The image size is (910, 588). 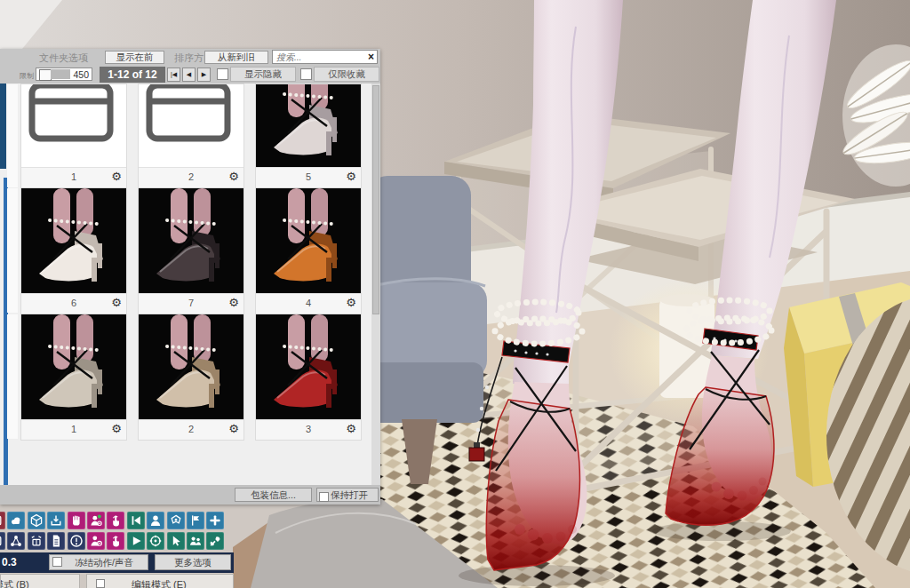 What do you see at coordinates (476, 455) in the screenshot?
I see `red-charm` at bounding box center [476, 455].